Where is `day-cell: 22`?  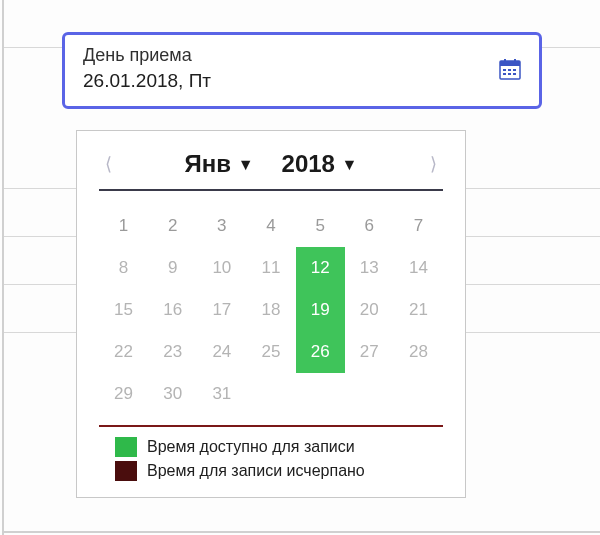 day-cell: 22 is located at coordinates (124, 352).